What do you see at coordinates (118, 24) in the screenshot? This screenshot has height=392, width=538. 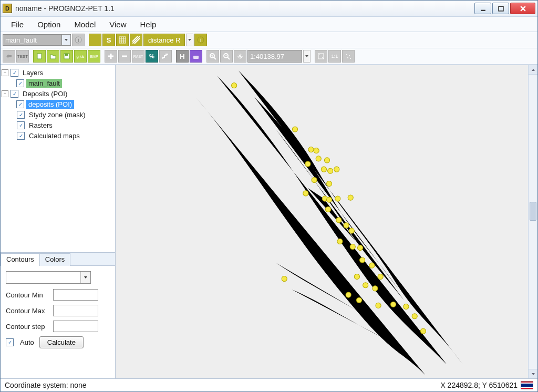 I see `menu-view: View` at bounding box center [118, 24].